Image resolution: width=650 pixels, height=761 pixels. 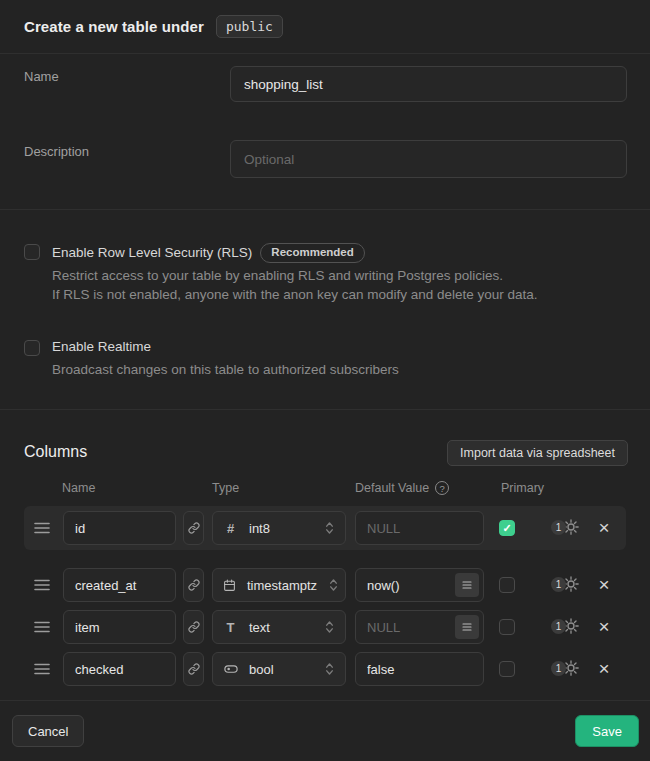 I want to click on column-type-select: timestamptz, so click(x=279, y=585).